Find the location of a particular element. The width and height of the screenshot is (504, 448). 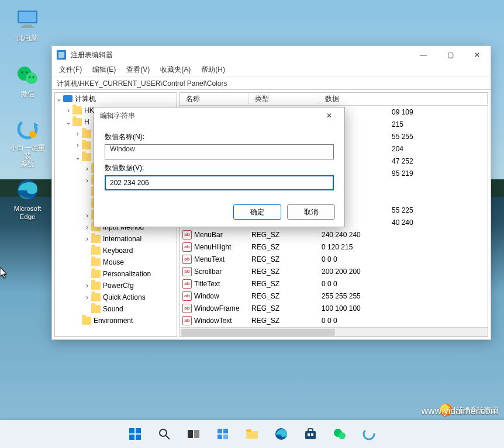

ok-button: 确定 is located at coordinates (257, 212).